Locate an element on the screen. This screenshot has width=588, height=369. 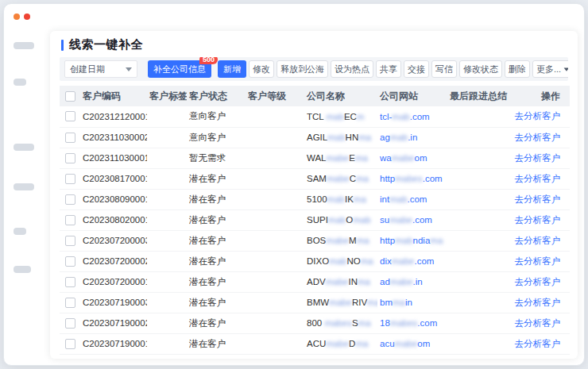
chevron-down-icon is located at coordinates (129, 70).